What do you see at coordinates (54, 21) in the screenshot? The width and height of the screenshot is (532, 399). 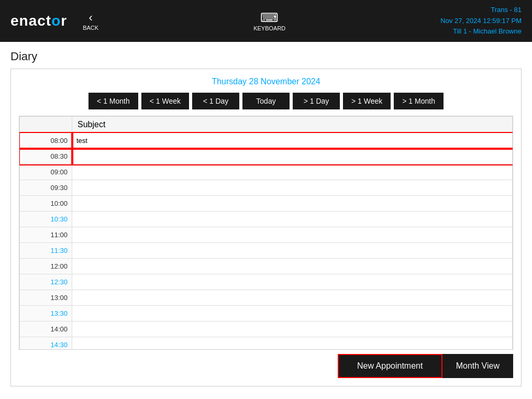 I see `header-left: enactor ‹ BACK` at bounding box center [54, 21].